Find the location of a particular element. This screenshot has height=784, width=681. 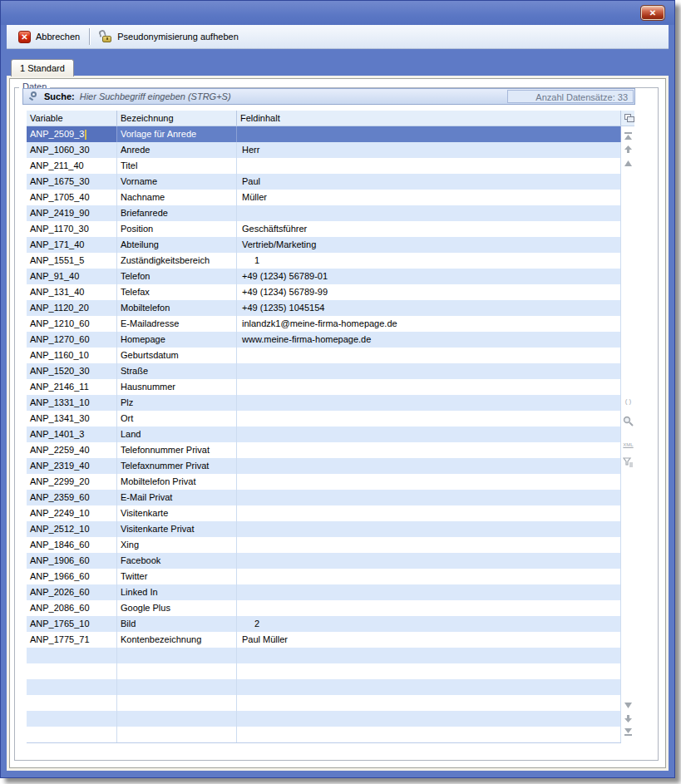

cell-bezeichnung: Titel is located at coordinates (177, 166).